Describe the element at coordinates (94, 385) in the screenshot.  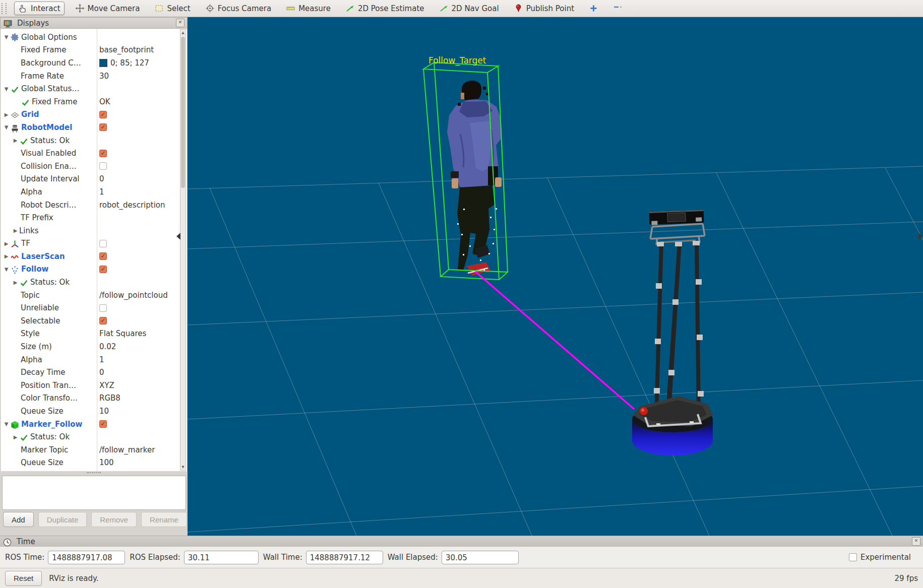
I see `tree-row-position-tran-: Position Tran…XYZ` at that location.